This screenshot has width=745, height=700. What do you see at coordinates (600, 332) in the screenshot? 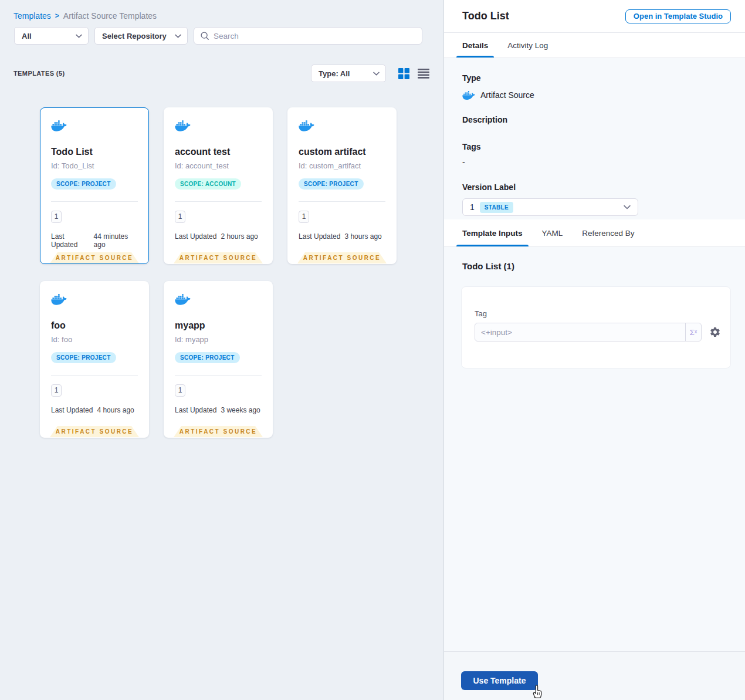
I see `tag-field-row: Σˣ` at bounding box center [600, 332].